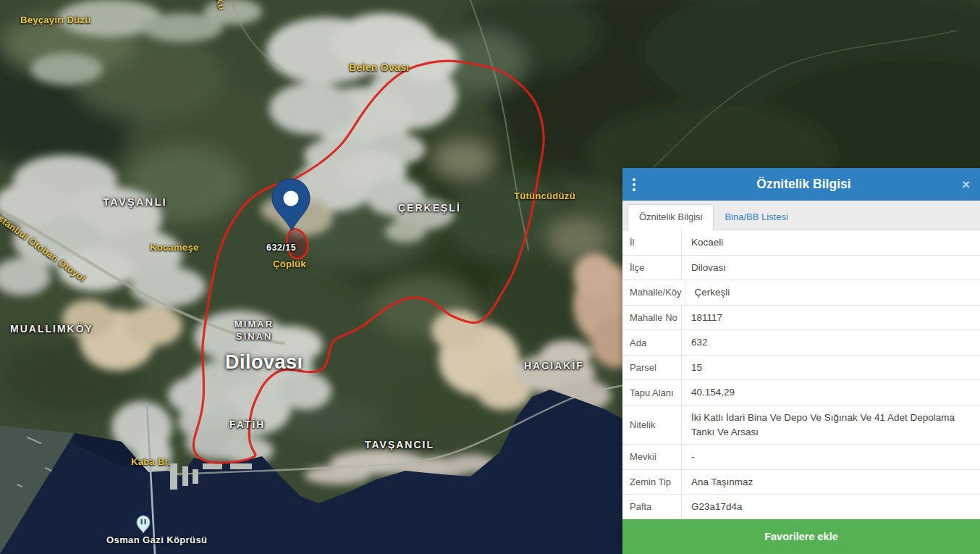  What do you see at coordinates (801, 507) in the screenshot?
I see `attribute-row-pafta: Pafta G23a17d4a` at bounding box center [801, 507].